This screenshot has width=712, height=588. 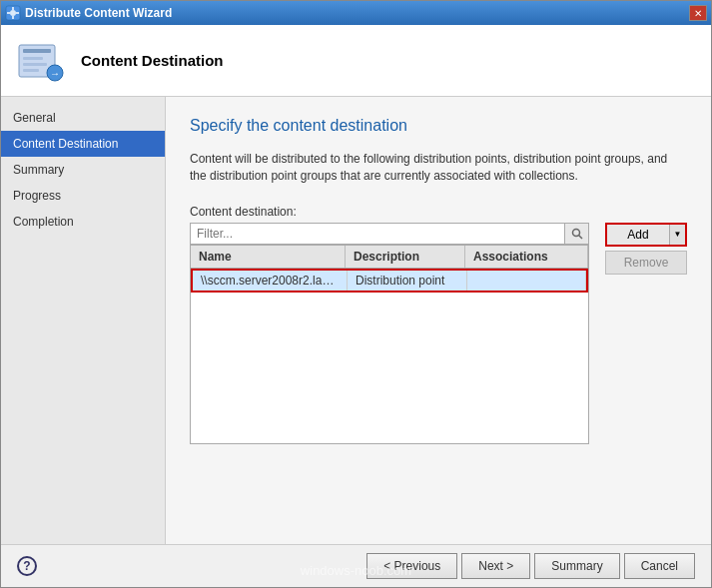 What do you see at coordinates (83, 196) in the screenshot?
I see `sidebar-item-progress: Progress` at bounding box center [83, 196].